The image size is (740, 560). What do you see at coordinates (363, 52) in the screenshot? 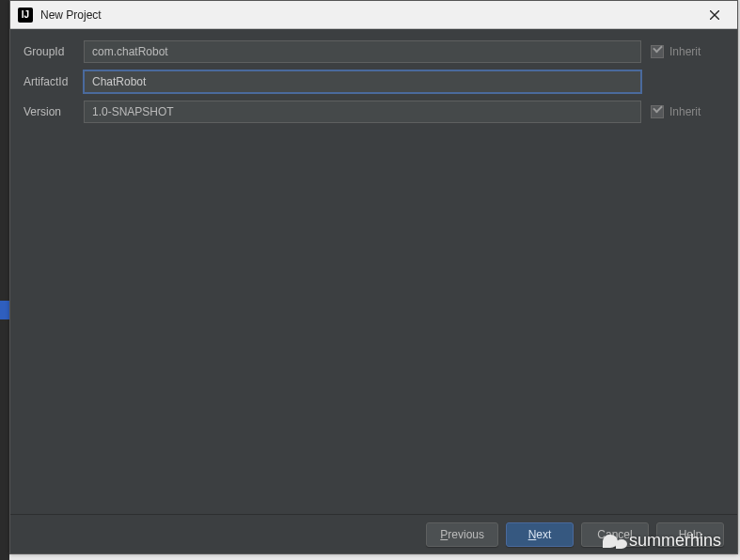
I see `groupid-input` at bounding box center [363, 52].